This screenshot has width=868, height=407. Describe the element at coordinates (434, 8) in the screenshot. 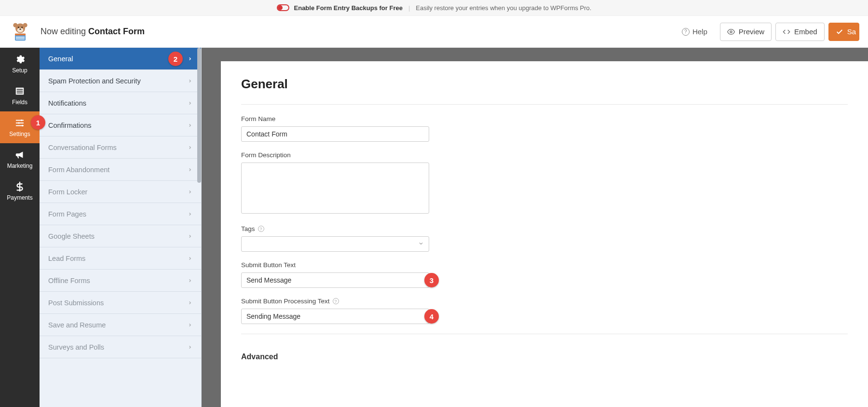

I see `promo-bar: Enable Form Entry Backups for Free | Eas…` at that location.